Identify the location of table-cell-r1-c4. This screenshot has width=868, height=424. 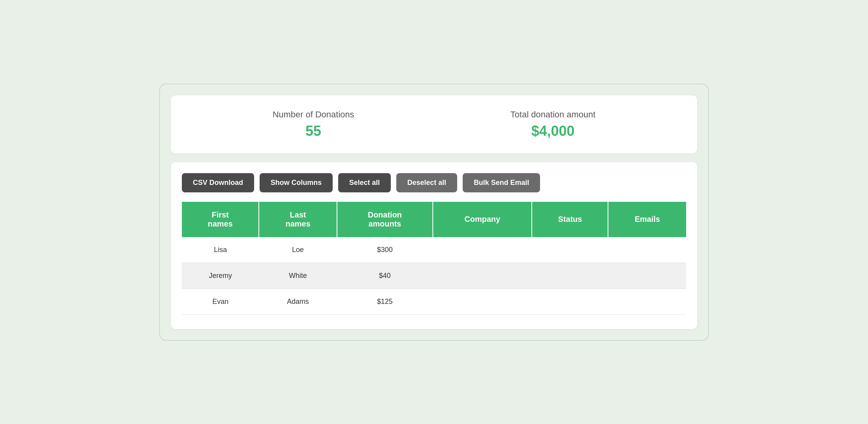
(570, 276).